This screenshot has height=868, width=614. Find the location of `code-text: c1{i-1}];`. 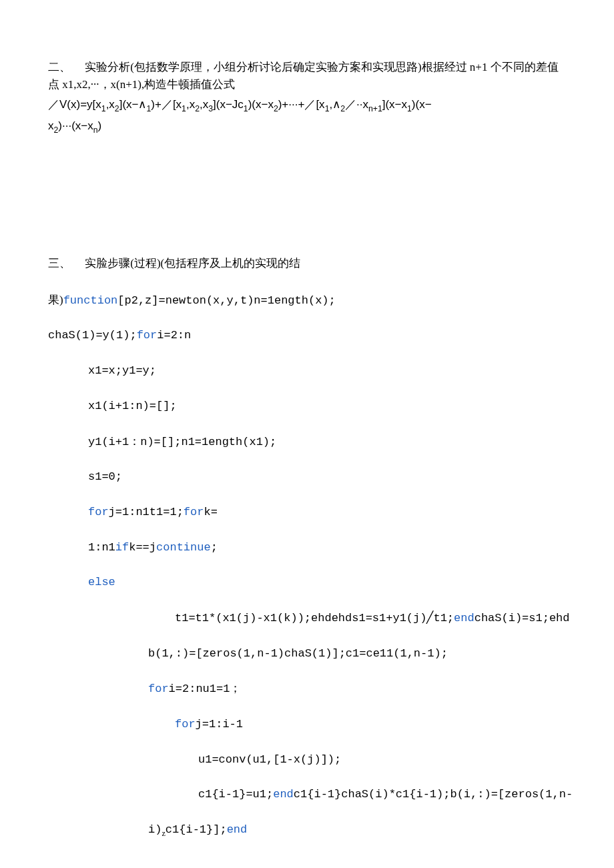

code-text: c1{i-1}]; is located at coordinates (196, 830).